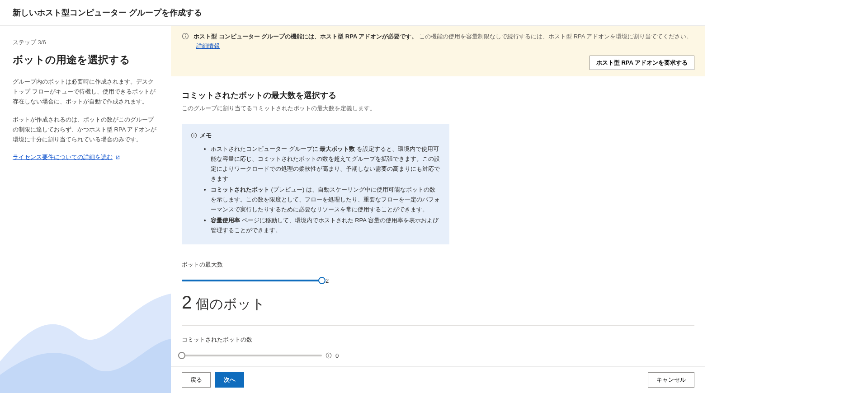 Image resolution: width=868 pixels, height=393 pixels. What do you see at coordinates (438, 51) in the screenshot?
I see `addon-warning-banner: ホスト型 コンピューター グループの機能には、ホスト型 RPA アドオンが必要で…` at bounding box center [438, 51].